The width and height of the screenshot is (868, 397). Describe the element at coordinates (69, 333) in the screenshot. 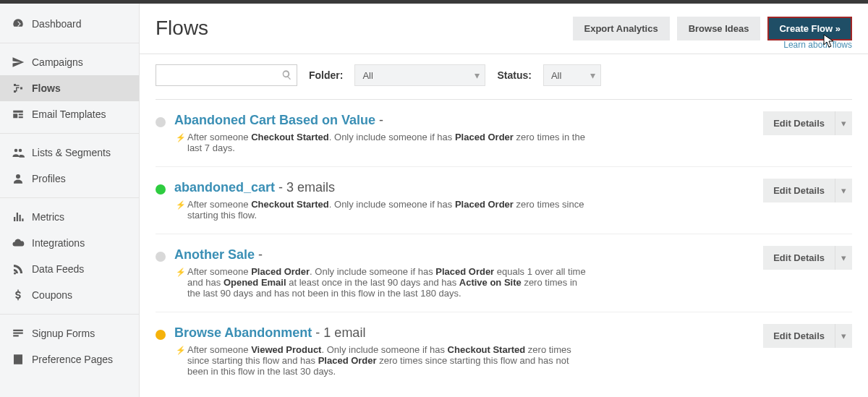

I see `sidebar-item-signup-forms: Signup Forms` at that location.